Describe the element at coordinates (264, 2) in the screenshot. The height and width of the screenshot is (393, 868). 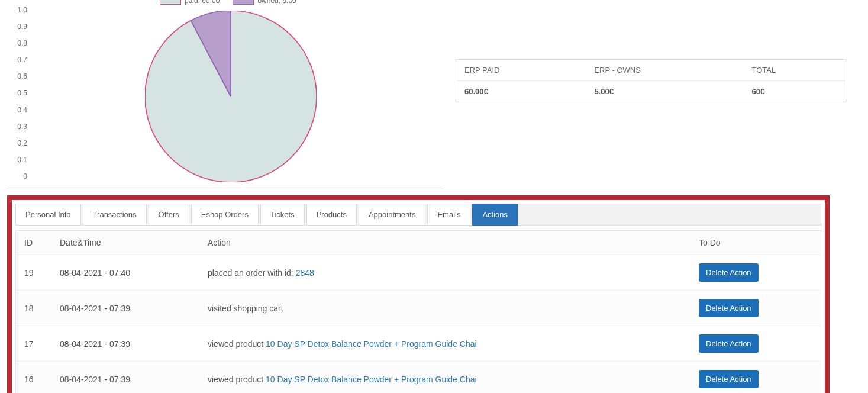
I see `legend-owned: owned: 5.00` at that location.